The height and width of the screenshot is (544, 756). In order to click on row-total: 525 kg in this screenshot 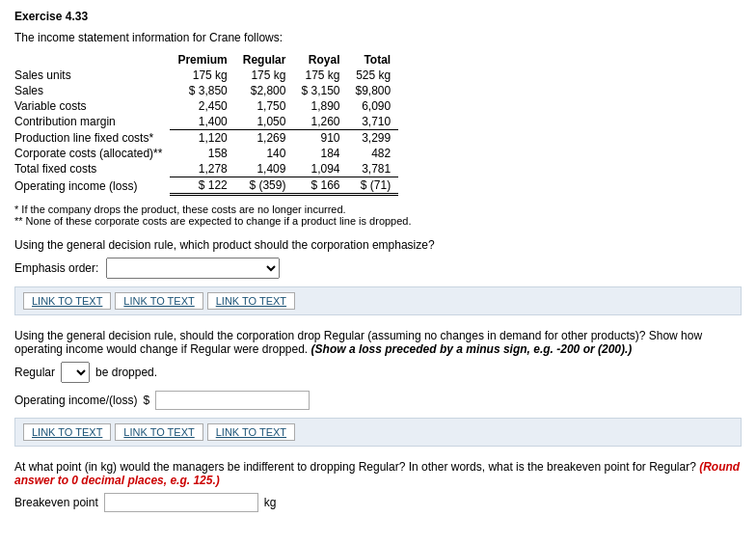, I will do `click(374, 75)`.